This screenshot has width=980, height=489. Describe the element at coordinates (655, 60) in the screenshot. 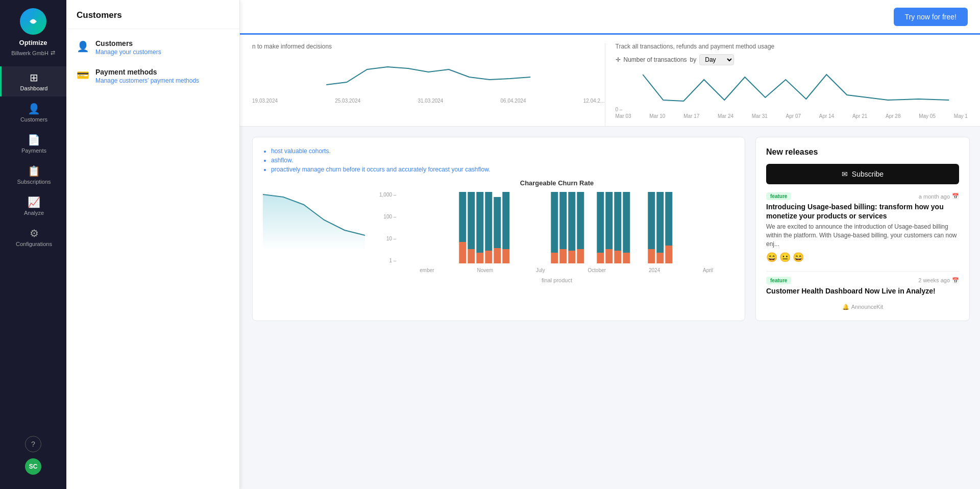

I see `transactions-label: Number of transactions` at that location.